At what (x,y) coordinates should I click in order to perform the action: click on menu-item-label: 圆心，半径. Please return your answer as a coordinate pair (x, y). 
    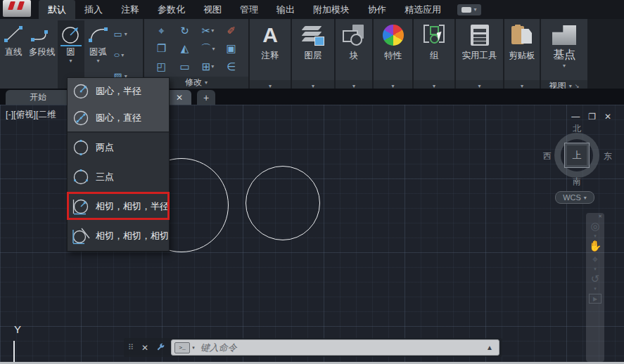
    Looking at the image, I should click on (118, 91).